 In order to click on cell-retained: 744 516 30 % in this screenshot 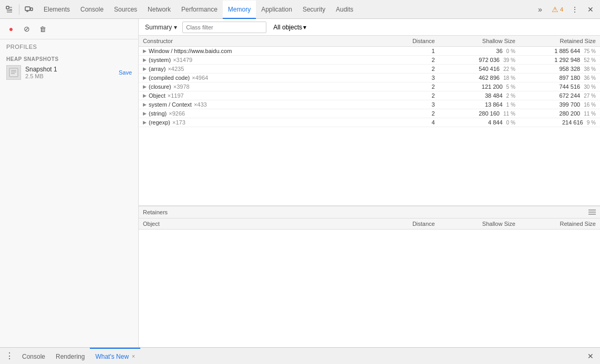, I will do `click(560, 87)`.